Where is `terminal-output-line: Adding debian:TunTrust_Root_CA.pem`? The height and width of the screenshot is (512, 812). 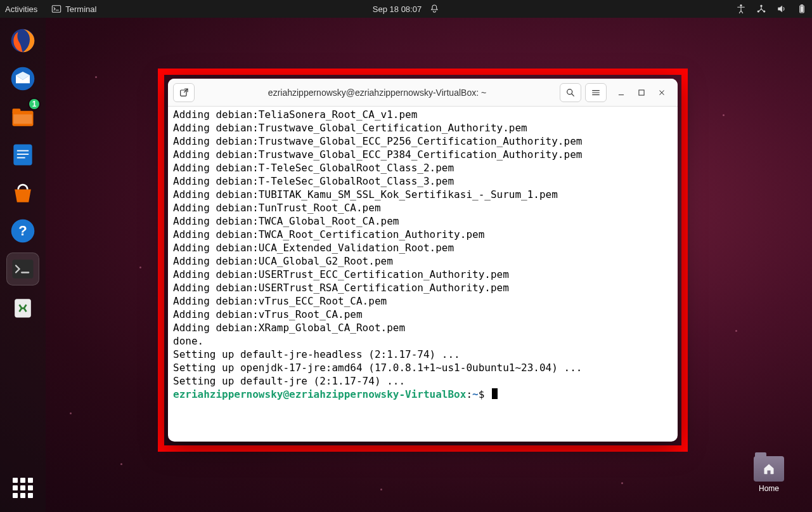
terminal-output-line: Adding debian:TunTrust_Root_CA.pem is located at coordinates (423, 208).